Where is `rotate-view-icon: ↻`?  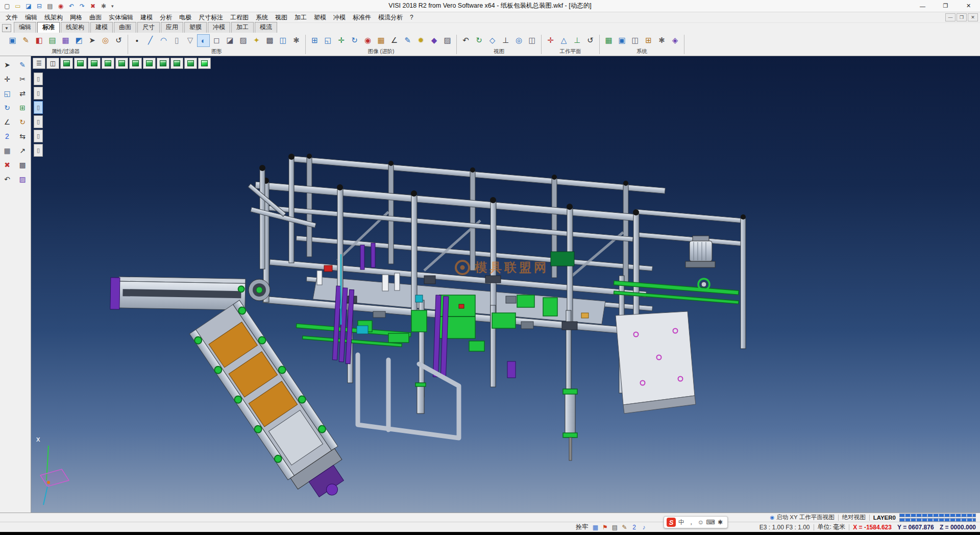
rotate-view-icon: ↻ is located at coordinates (354, 41).